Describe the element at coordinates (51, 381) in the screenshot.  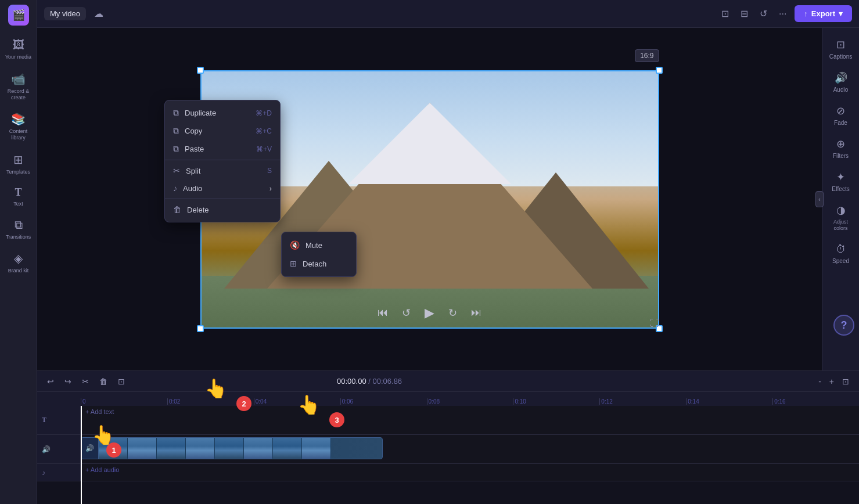
I see `undo-button: ↩` at that location.